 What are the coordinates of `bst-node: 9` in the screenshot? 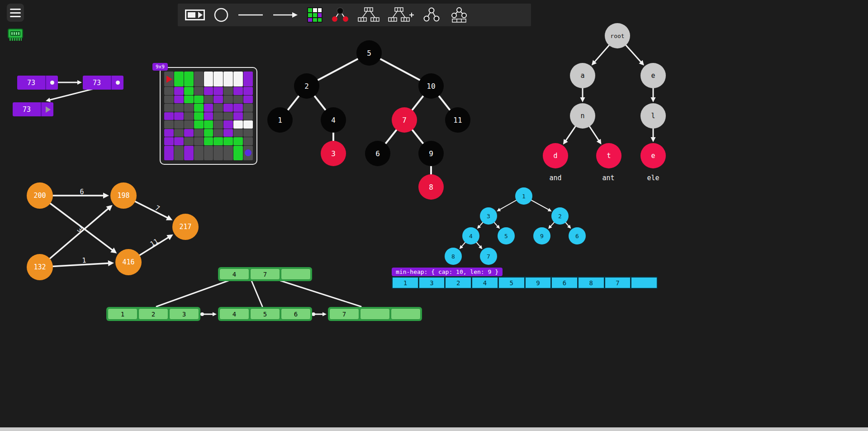 It's located at (431, 153).